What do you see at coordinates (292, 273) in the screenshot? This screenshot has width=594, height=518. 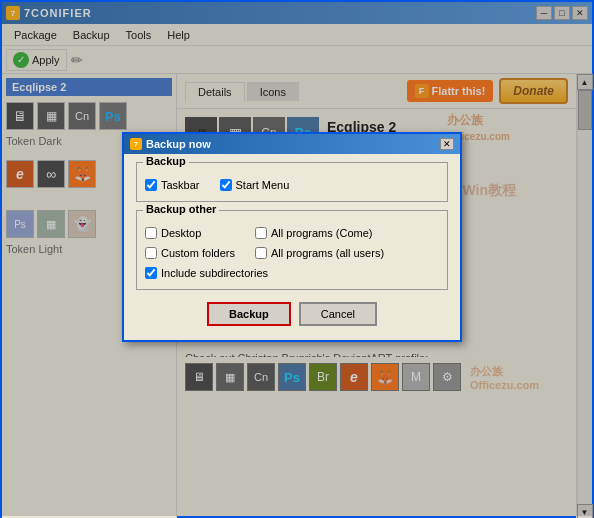 I see `include-subdirs-row: Include subdirectories` at bounding box center [292, 273].